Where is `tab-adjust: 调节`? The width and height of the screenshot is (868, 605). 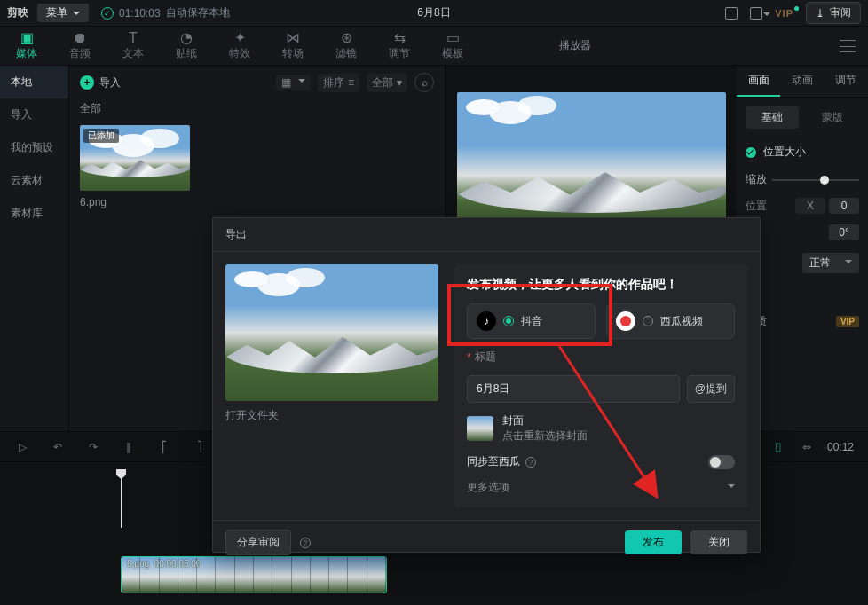 tab-adjust: 调节 is located at coordinates (847, 82).